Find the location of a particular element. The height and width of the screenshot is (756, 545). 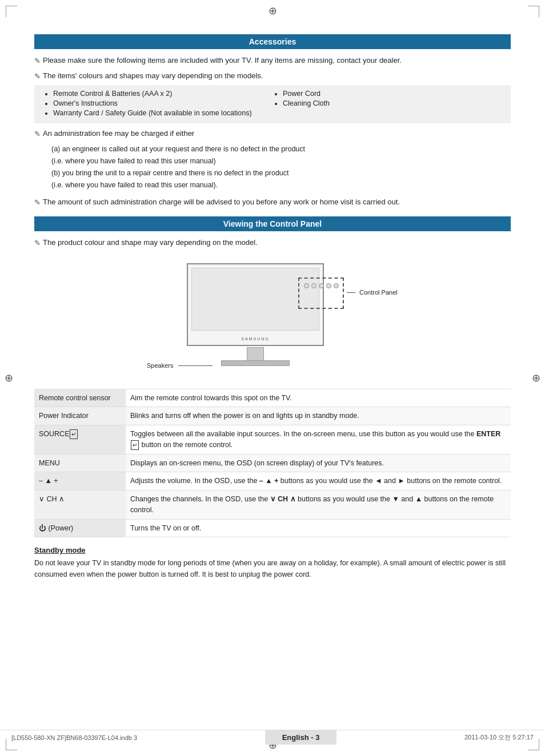

print-mark-top: ⊕ is located at coordinates (273, 11).